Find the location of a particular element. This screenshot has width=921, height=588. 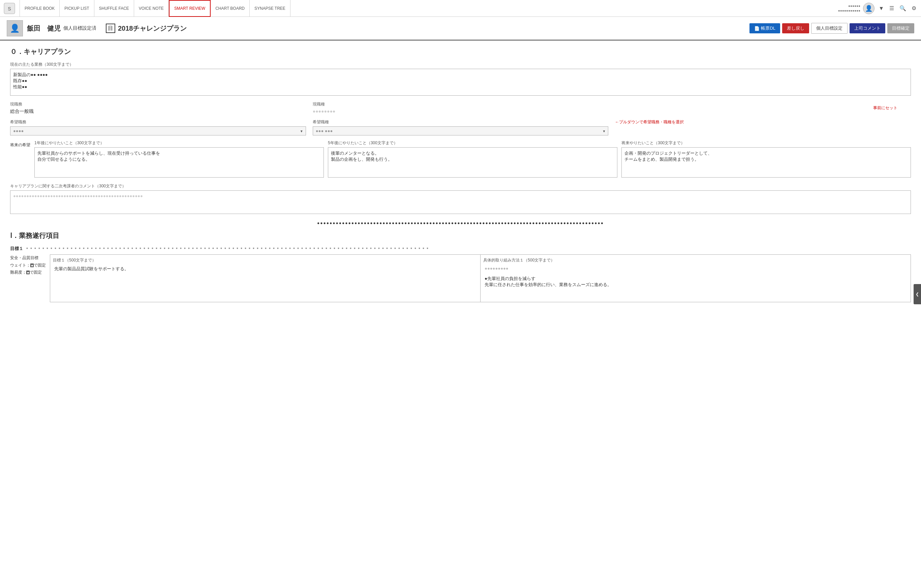

confirm-button: 目標確定 is located at coordinates (901, 28).